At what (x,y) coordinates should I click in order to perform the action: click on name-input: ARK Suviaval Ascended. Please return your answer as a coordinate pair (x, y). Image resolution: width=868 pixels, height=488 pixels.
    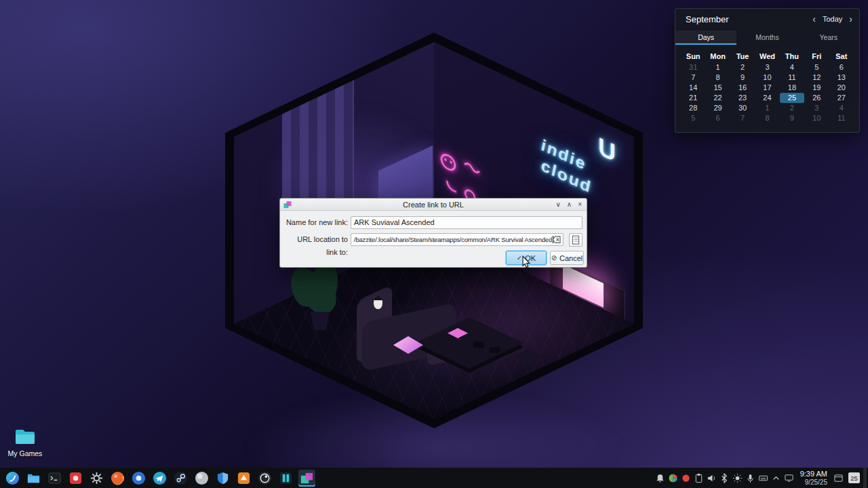
    Looking at the image, I should click on (467, 222).